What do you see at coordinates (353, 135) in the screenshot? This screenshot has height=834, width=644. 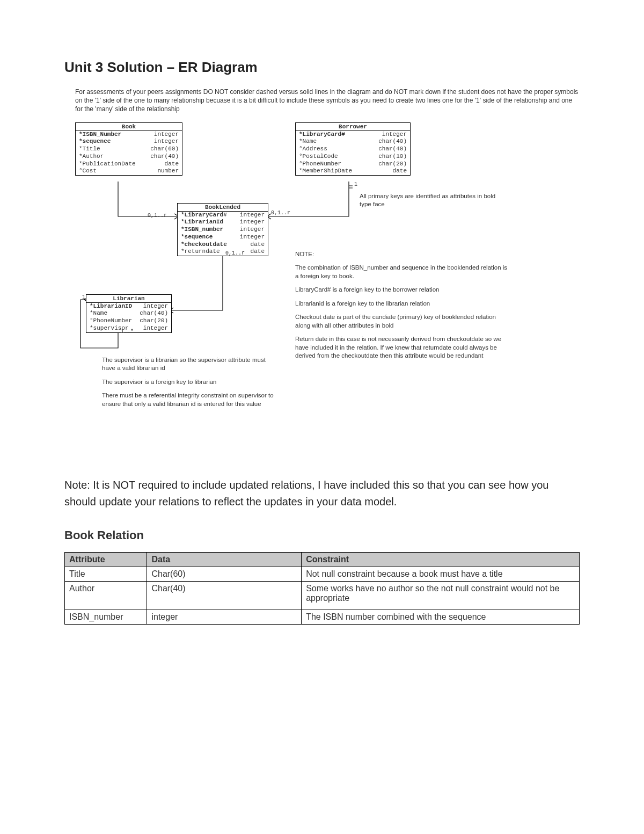 I see `entity-row: *LibraryCard#integer` at bounding box center [353, 135].